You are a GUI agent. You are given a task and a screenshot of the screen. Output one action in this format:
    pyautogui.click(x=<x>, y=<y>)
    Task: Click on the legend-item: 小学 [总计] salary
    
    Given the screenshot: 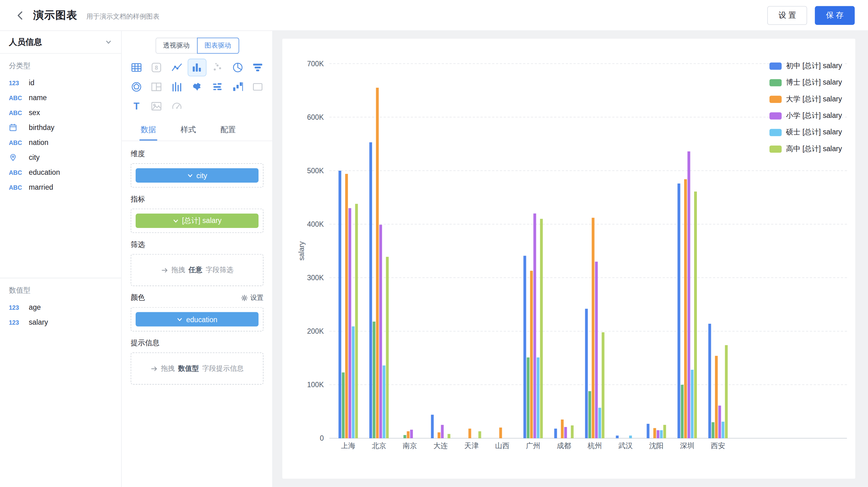 What is the action you would take?
    pyautogui.click(x=805, y=116)
    